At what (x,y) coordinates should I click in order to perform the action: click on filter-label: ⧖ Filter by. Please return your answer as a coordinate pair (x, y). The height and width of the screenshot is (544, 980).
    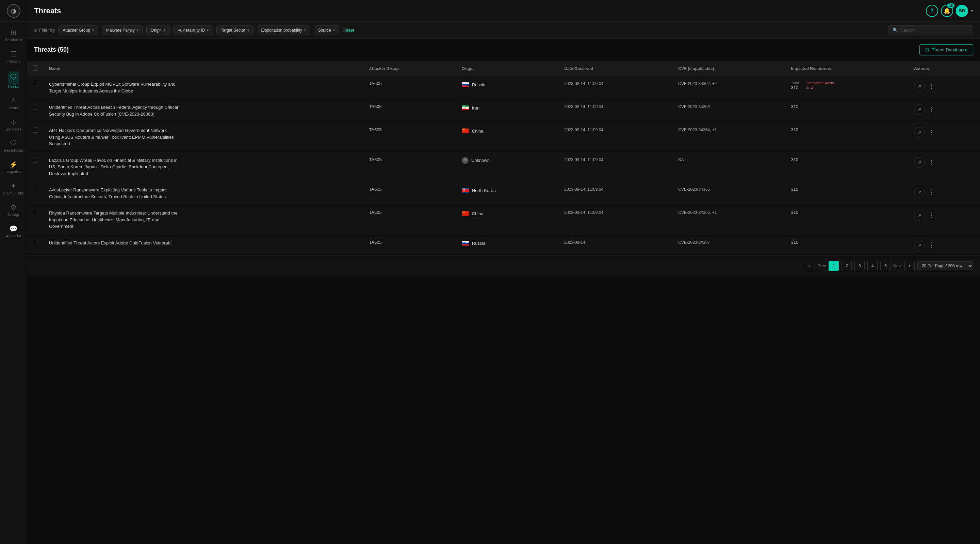
    Looking at the image, I should click on (44, 30).